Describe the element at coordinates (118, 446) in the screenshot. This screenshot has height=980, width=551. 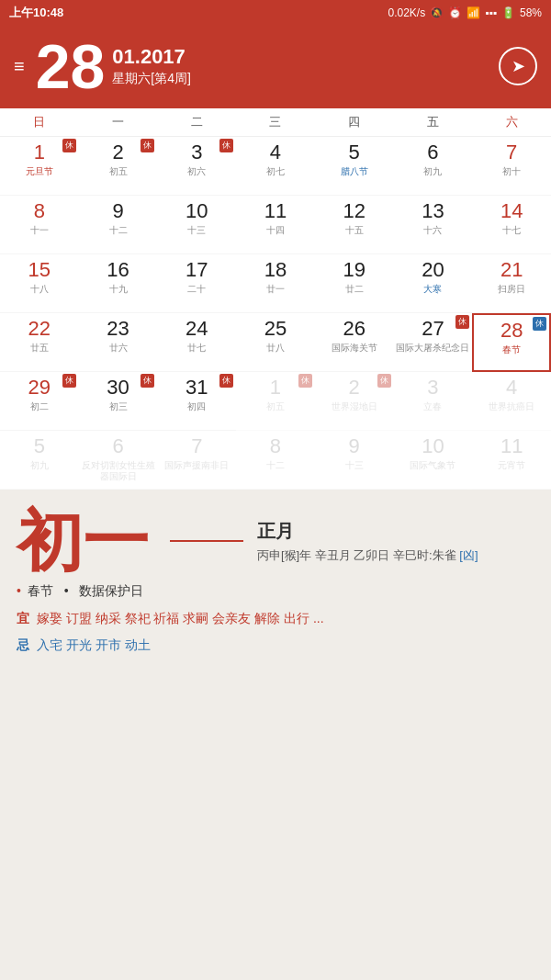
I see `day-number: 6` at that location.